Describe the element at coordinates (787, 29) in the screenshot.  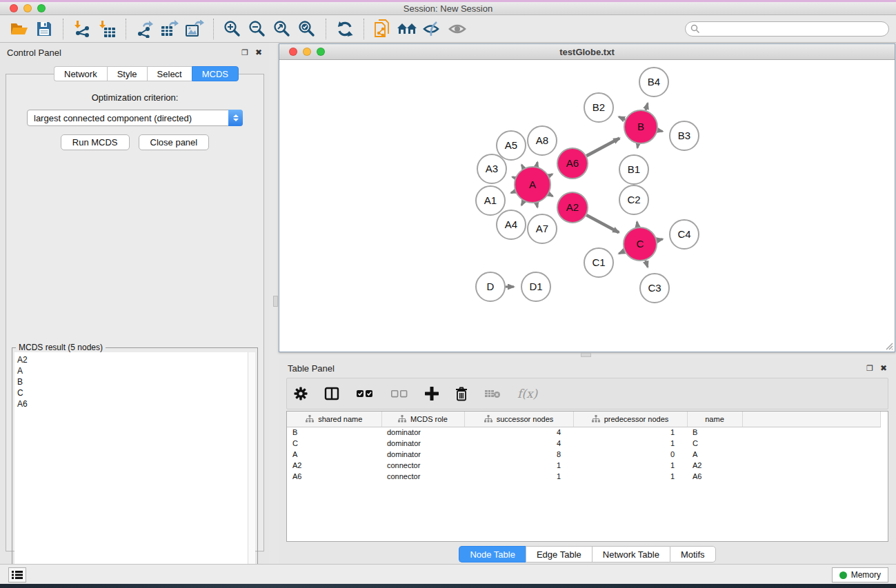
I see `search-input` at that location.